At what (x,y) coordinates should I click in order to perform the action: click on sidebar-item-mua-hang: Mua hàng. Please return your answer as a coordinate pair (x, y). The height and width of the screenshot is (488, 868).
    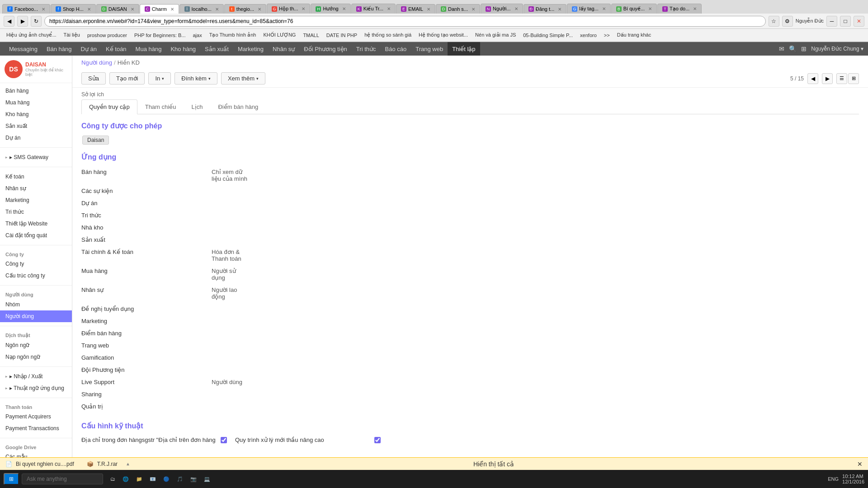
    Looking at the image, I should click on (36, 103).